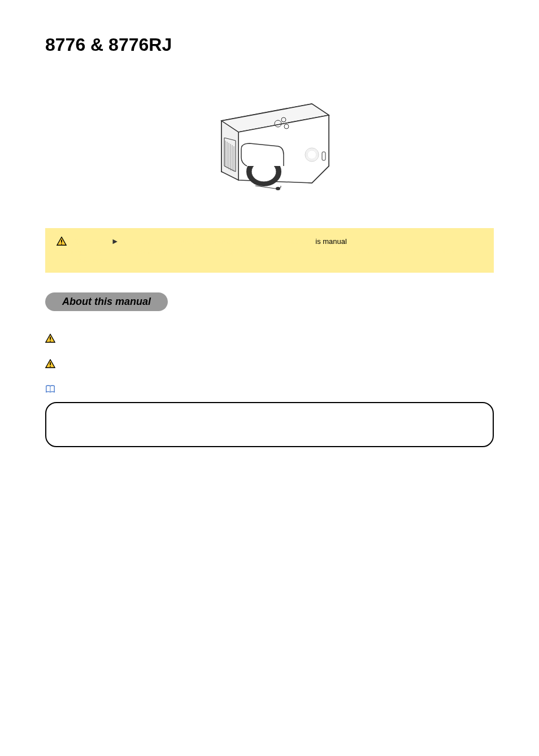  I want to click on explanation-text: Various symbols are used in this manual.…, so click(270, 321).